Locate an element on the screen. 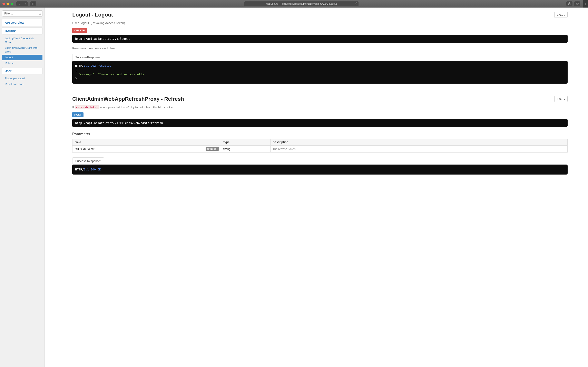 This screenshot has width=588, height=367. filter-wrap: x is located at coordinates (22, 14).